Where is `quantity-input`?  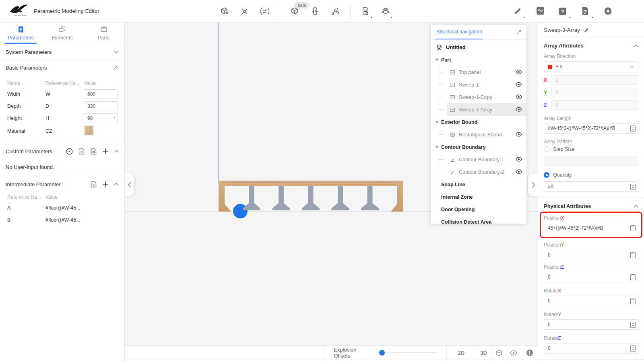
quantity-input is located at coordinates (591, 187).